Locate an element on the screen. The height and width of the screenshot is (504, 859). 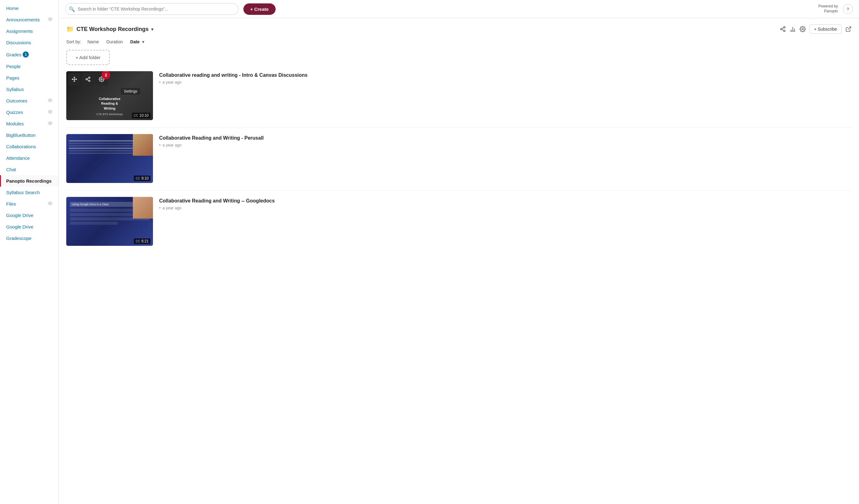
sidebar-item-label: Attendance is located at coordinates (18, 158).